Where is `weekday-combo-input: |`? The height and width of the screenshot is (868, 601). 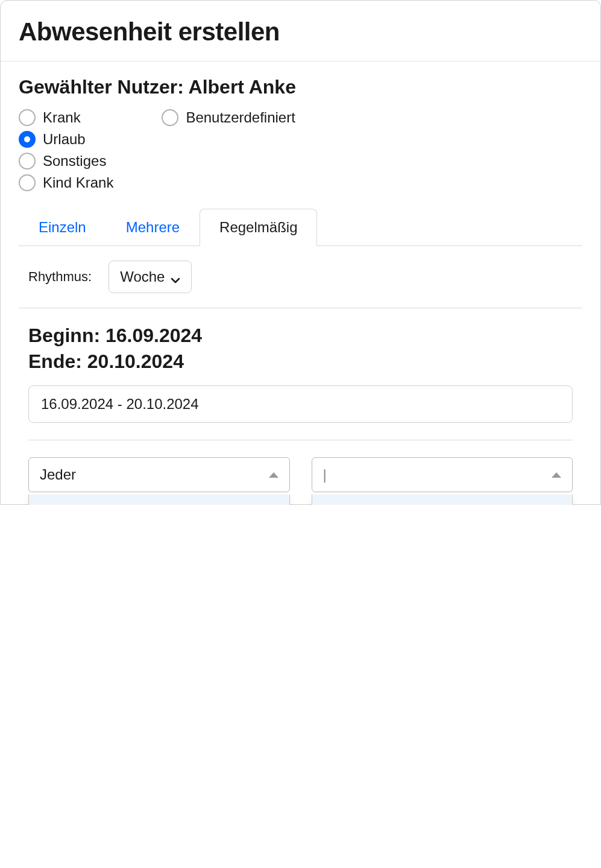 weekday-combo-input: | is located at coordinates (438, 475).